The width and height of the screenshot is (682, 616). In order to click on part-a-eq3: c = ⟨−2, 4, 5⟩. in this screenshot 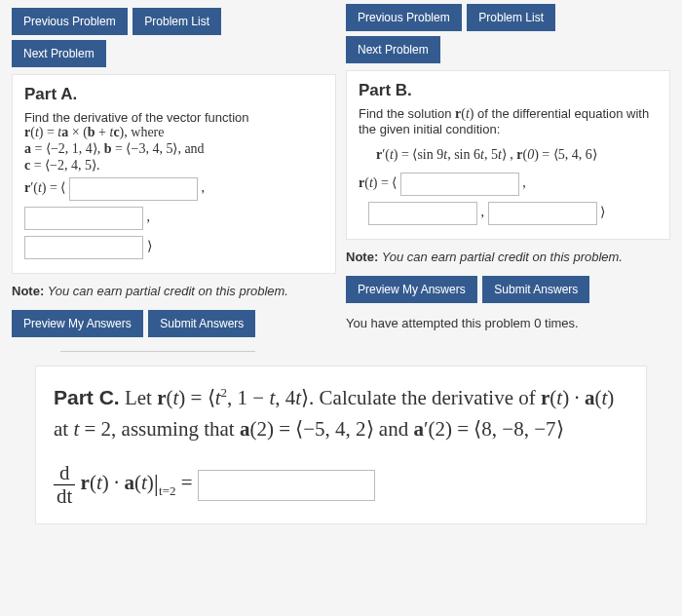, I will do `click(173, 166)`.